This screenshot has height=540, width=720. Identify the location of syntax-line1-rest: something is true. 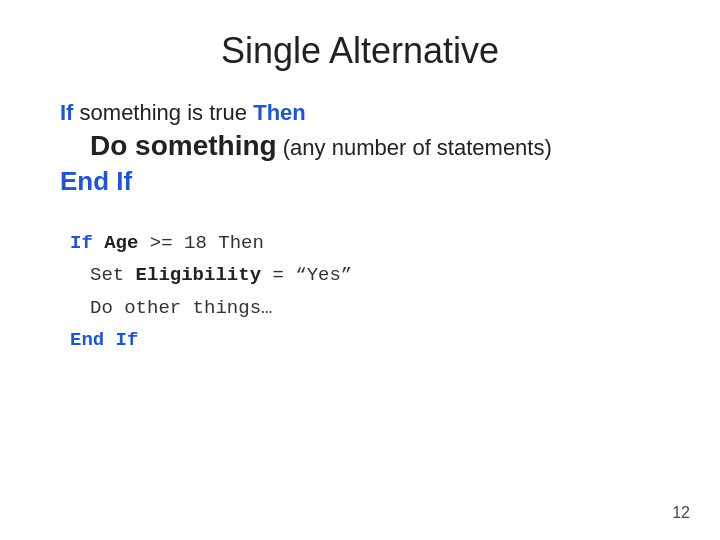
(163, 112).